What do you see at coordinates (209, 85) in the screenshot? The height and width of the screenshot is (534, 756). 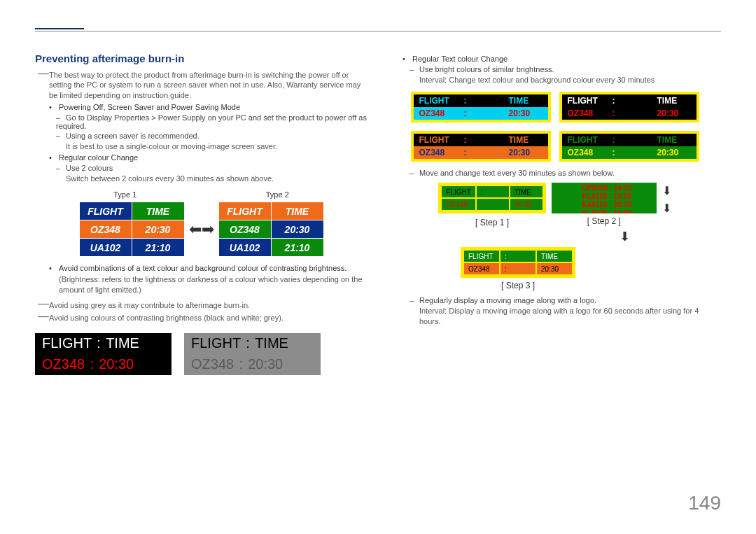 I see `intro-text: The best way to protect the product from…` at bounding box center [209, 85].